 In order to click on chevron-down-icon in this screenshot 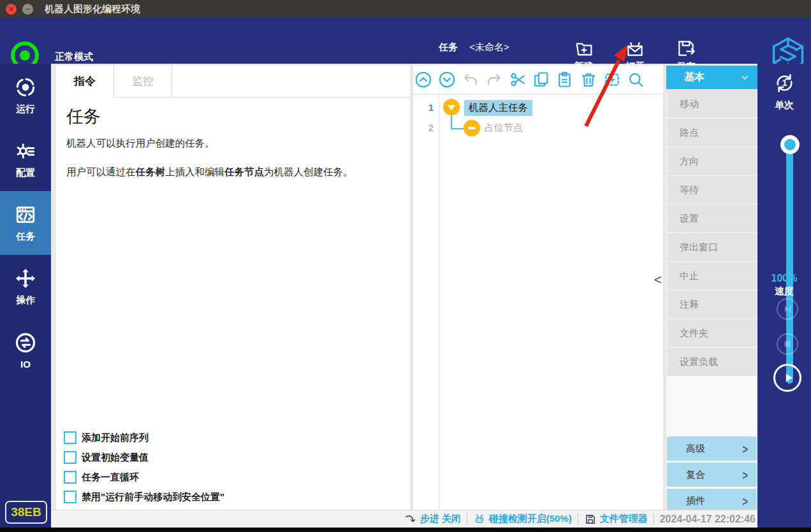, I will do `click(745, 78)`.